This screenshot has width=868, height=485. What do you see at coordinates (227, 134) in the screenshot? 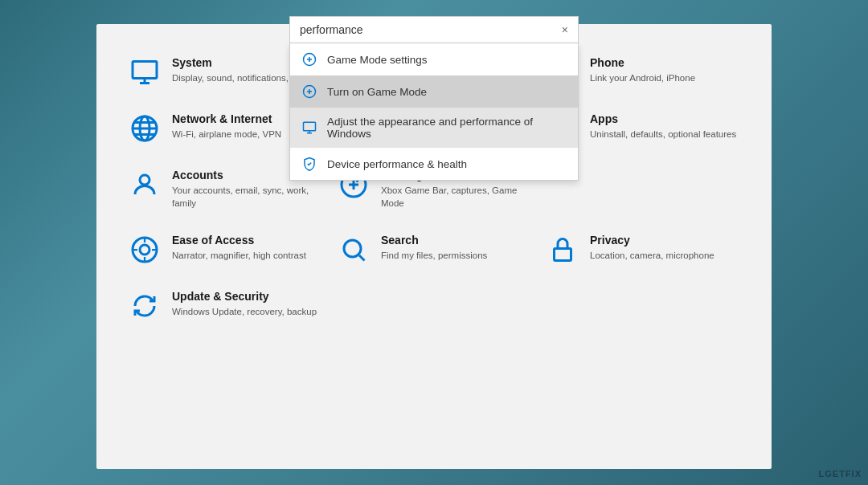
I see `network-desc: Wi-Fi, airplane mode, VPN` at bounding box center [227, 134].